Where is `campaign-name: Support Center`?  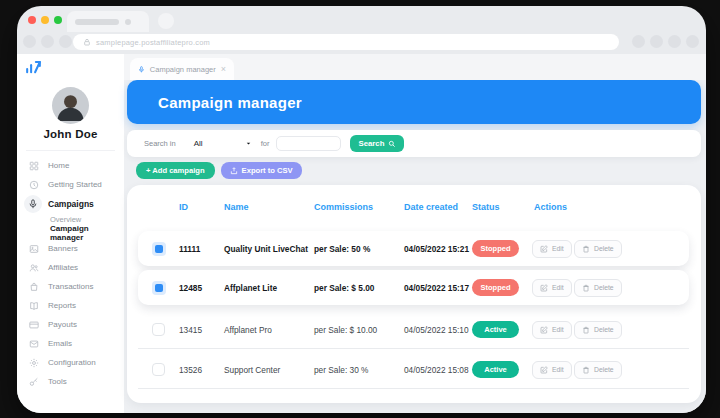 campaign-name: Support Center is located at coordinates (252, 370).